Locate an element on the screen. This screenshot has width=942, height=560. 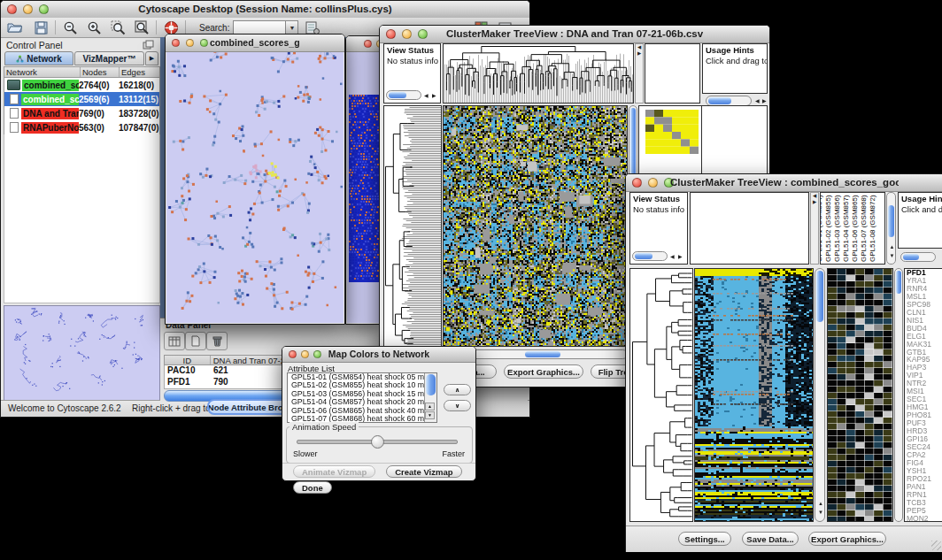
network-table-header: Network Nodes Edges is located at coordinates (81, 73).